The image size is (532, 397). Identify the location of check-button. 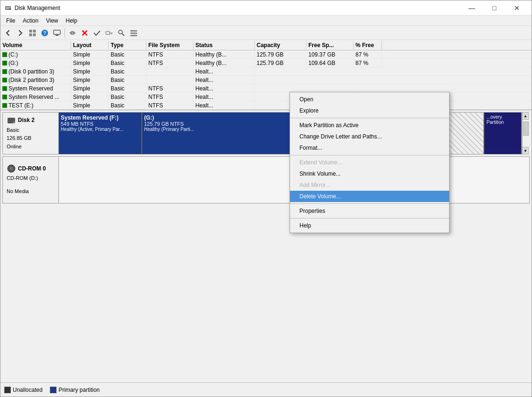
(97, 33).